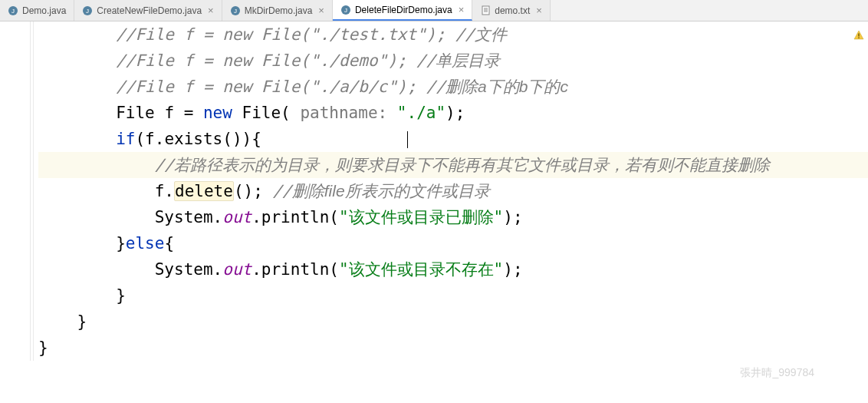 The image size is (868, 403). I want to click on tab-createnewfile: J CreateNewFileDemo.java ×, so click(148, 11).